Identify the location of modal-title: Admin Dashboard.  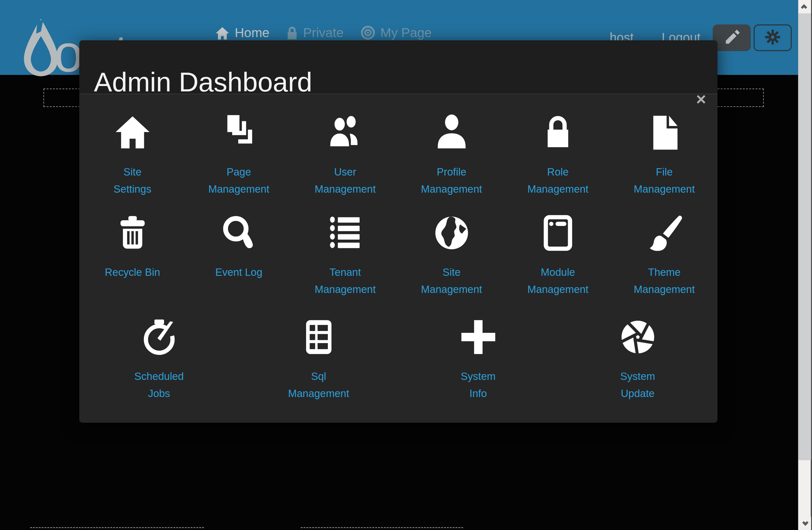
(203, 82).